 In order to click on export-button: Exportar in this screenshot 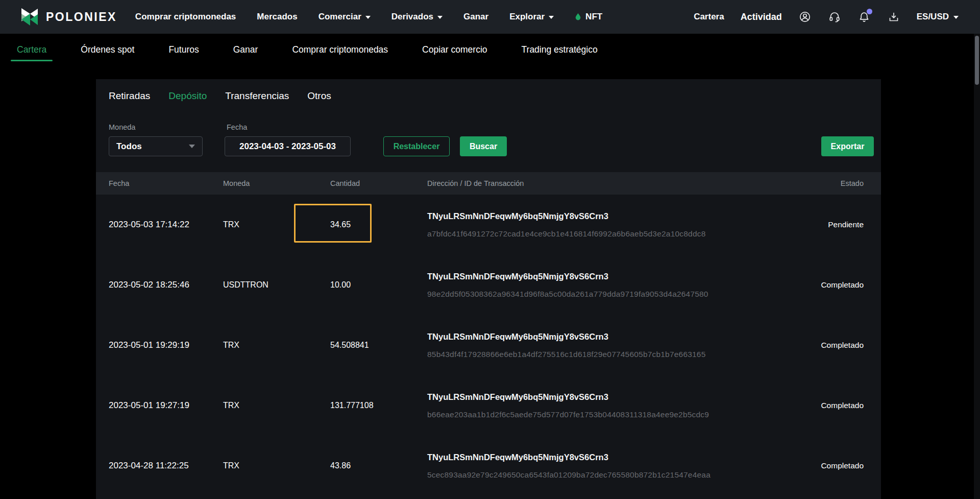, I will do `click(847, 146)`.